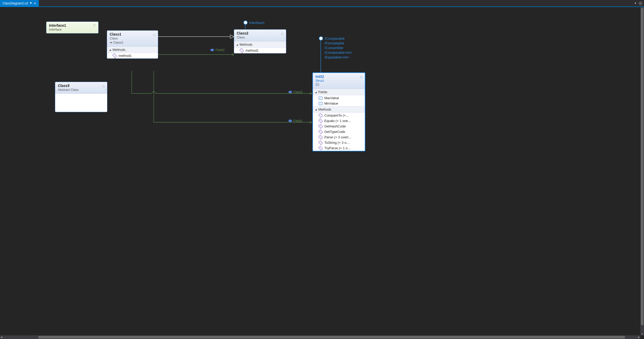  What do you see at coordinates (635, 3) in the screenshot?
I see `active-files-dropdown-icon: ▼` at bounding box center [635, 3].